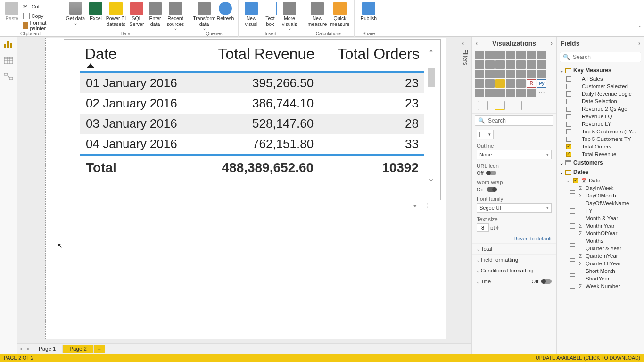 This screenshot has width=644, height=362. I want to click on new-measure-button: New measure, so click(317, 14).